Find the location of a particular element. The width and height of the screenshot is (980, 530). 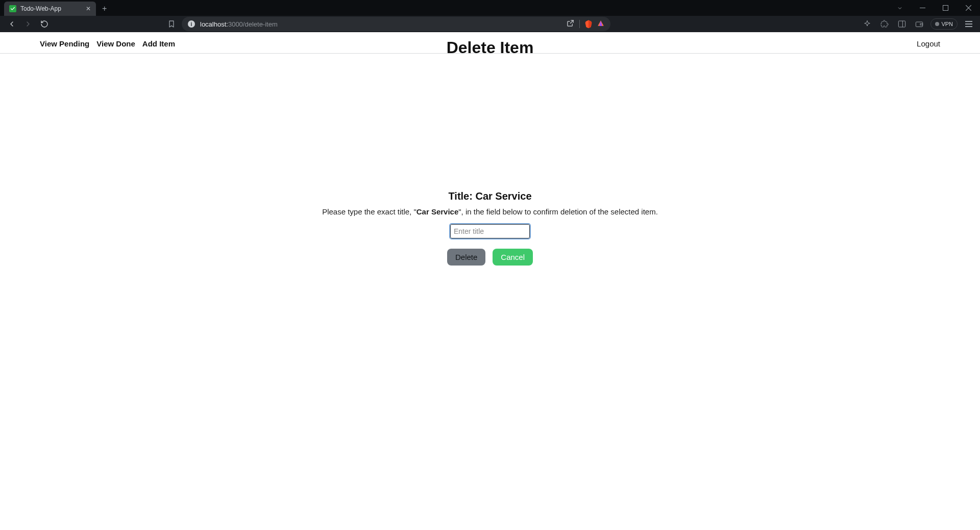

page-title: Delete Item is located at coordinates (490, 48).